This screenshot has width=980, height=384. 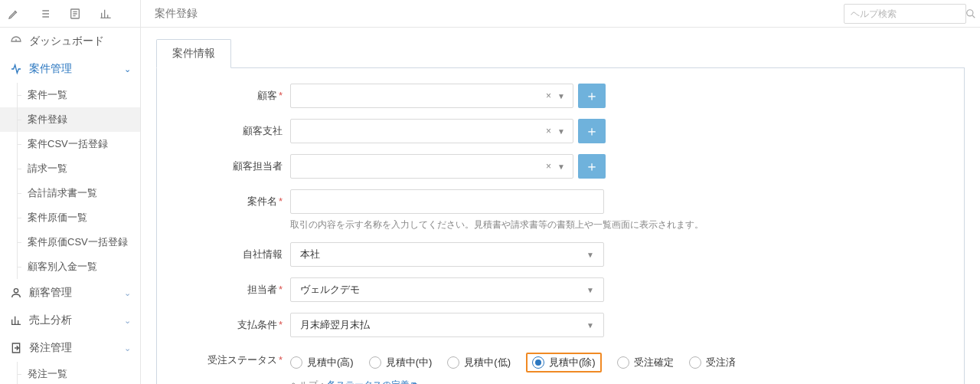 What do you see at coordinates (372, 382) in the screenshot?
I see `status-help-link: 各ステータスの定義⧉` at bounding box center [372, 382].